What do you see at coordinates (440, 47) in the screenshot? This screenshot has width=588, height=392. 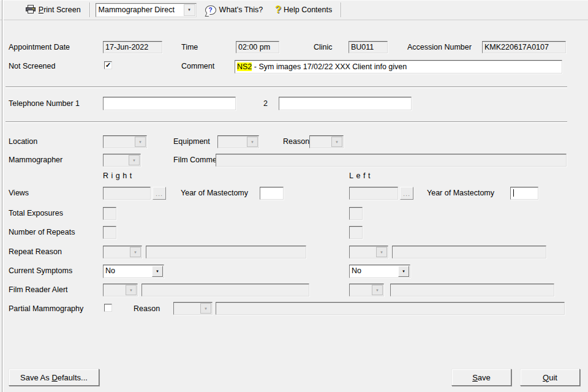 I see `accession-number-label: Accession Number` at bounding box center [440, 47].